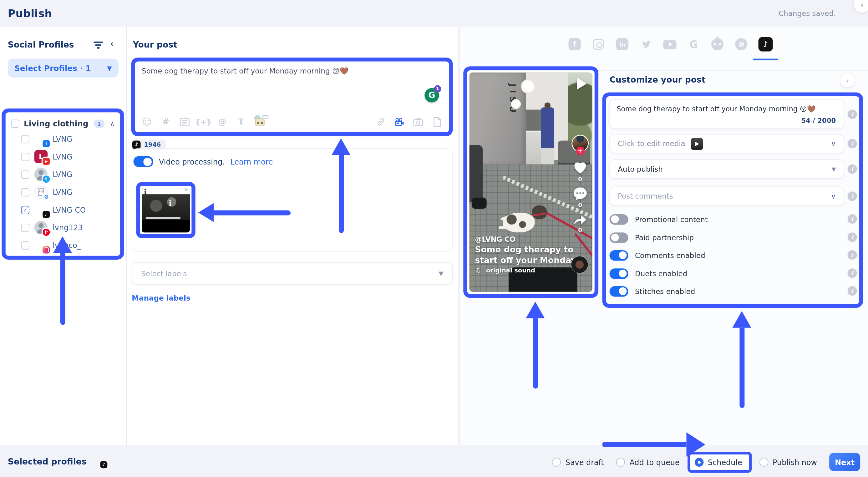  Describe the element at coordinates (186, 190) in the screenshot. I see `remove-media-icon: ✕` at that location.